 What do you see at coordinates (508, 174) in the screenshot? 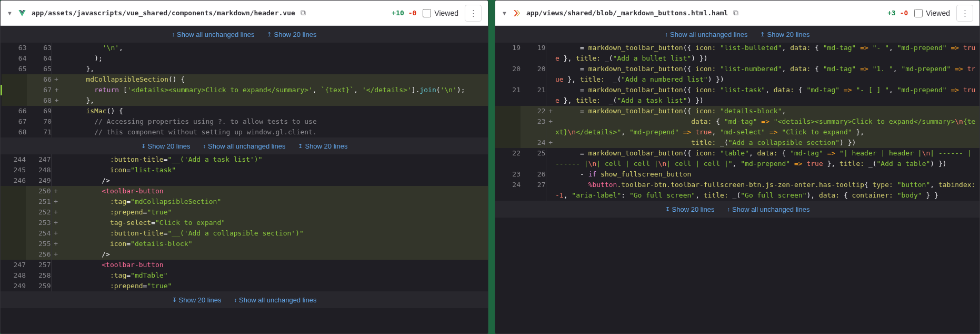
I see `line-number-old: 23` at bounding box center [508, 174].